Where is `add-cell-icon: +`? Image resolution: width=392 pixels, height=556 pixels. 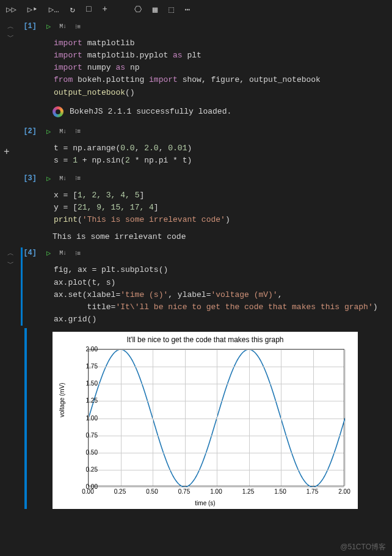
add-cell-icon: + is located at coordinates (104, 9).